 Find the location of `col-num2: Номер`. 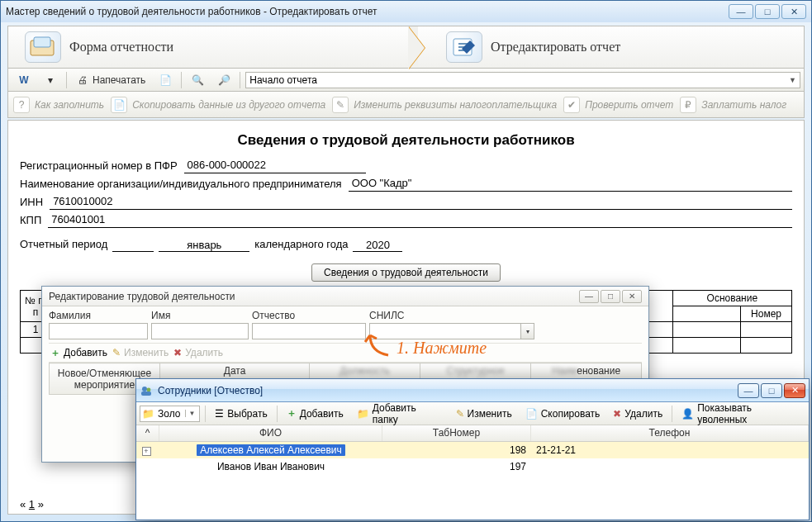

col-num2: Номер is located at coordinates (767, 314).